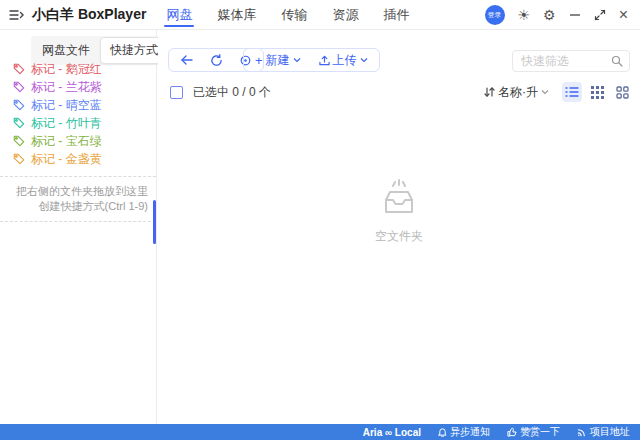 The width and height of the screenshot is (640, 440). Describe the element at coordinates (236, 15) in the screenshot. I see `nav-tab-media-library: 媒体库` at that location.